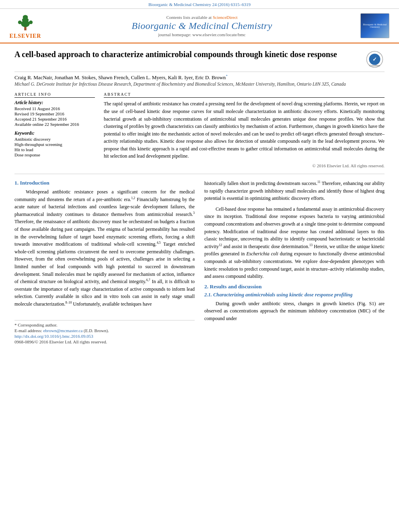  I want to click on elsevier-text: ELSEVIER, so click(26, 36).